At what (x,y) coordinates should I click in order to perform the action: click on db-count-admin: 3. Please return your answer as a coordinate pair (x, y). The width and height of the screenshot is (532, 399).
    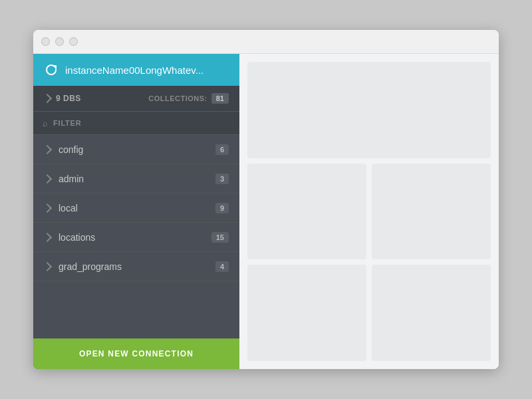
    Looking at the image, I should click on (222, 179).